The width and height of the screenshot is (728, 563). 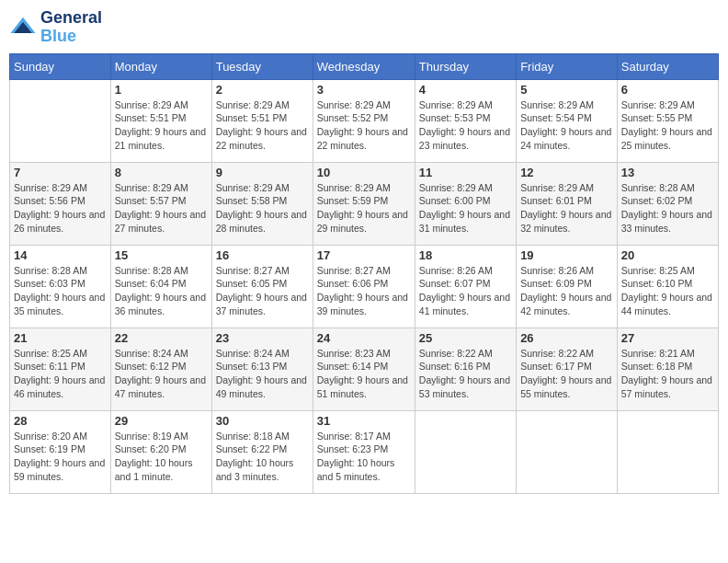 I want to click on calendar-cell: 27Sunrise: 8:21 AMSunset: 6:18 PMDayligh…, so click(x=667, y=369).